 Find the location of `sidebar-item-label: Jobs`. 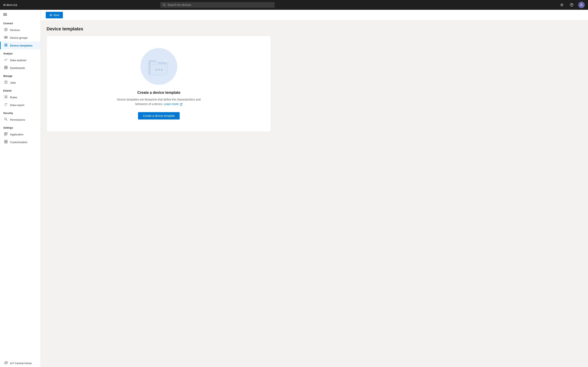

sidebar-item-label: Jobs is located at coordinates (13, 83).